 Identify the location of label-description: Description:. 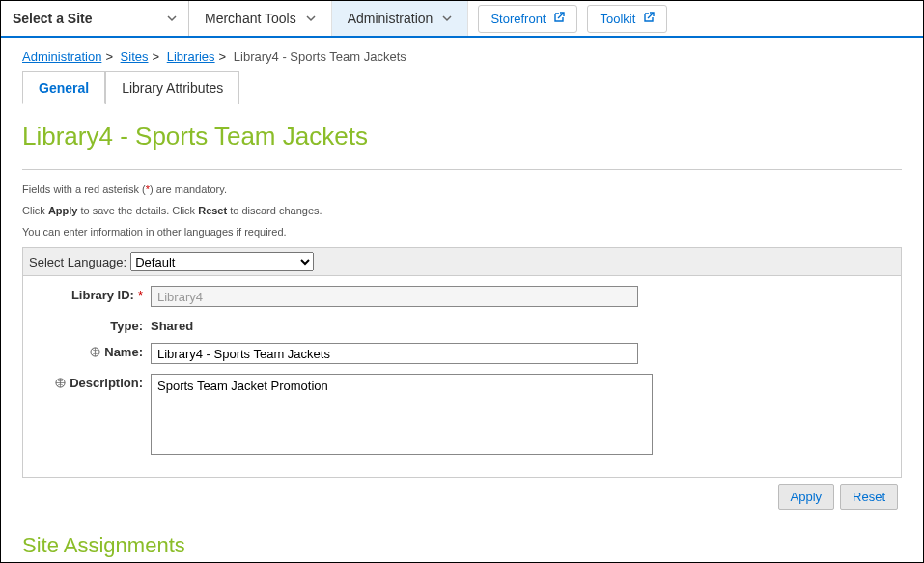
(90, 382).